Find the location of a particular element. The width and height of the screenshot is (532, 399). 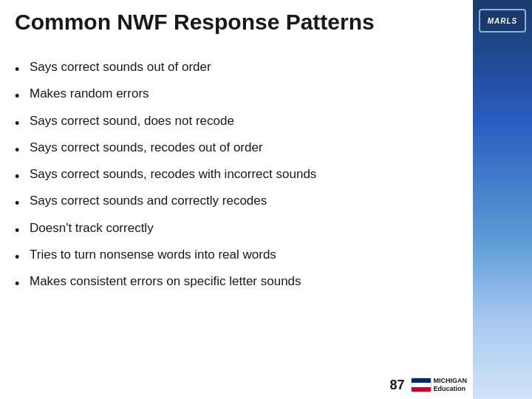

bullet-text: Says correct sounds and correctly recode… is located at coordinates (248, 201).